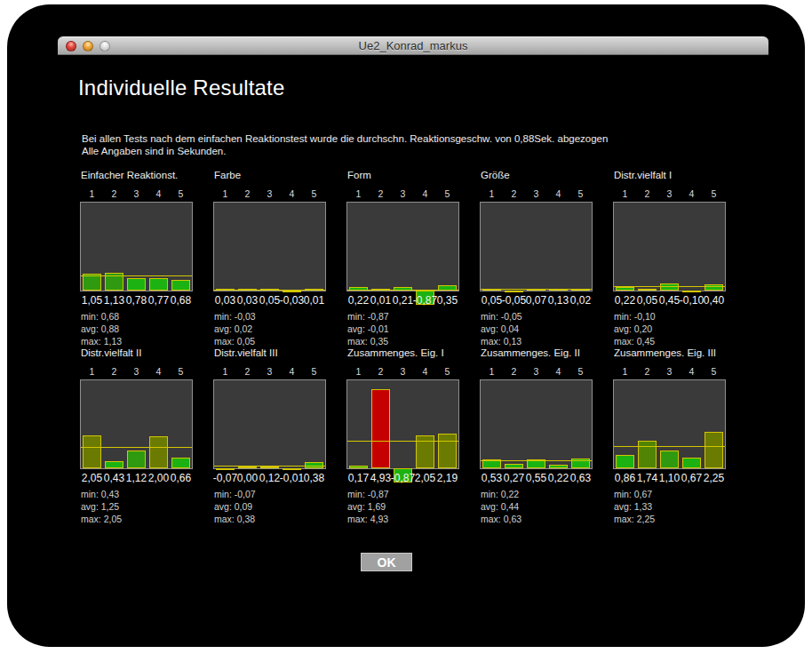  I want to click on value-label: 0,12, so click(270, 478).